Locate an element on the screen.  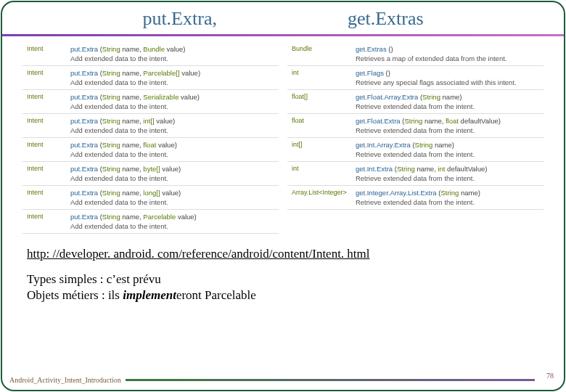
return-type: float[] is located at coordinates (319, 102).